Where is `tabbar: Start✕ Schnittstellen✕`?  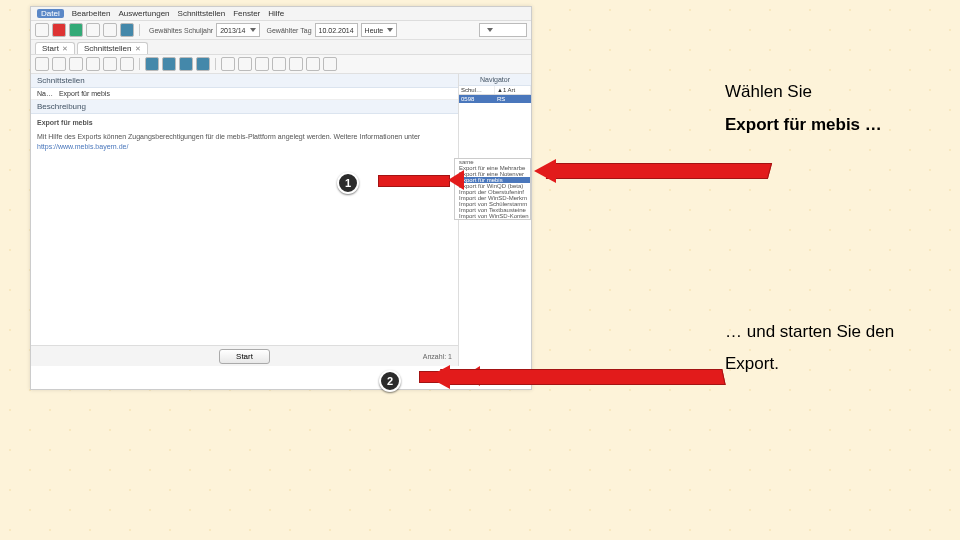 tabbar: Start✕ Schnittstellen✕ is located at coordinates (281, 48).